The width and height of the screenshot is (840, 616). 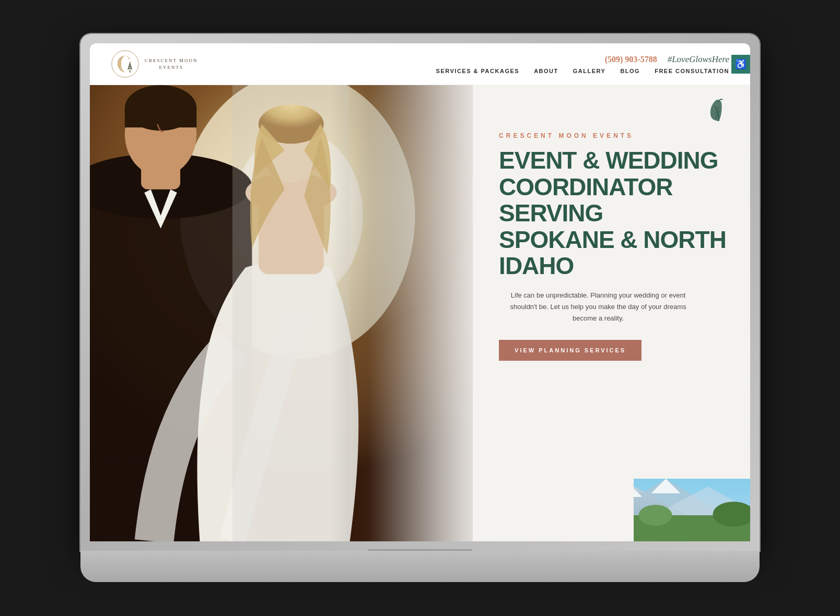 What do you see at coordinates (598, 307) in the screenshot?
I see `hero-description: Life can be unpredictable. Planning your…` at bounding box center [598, 307].